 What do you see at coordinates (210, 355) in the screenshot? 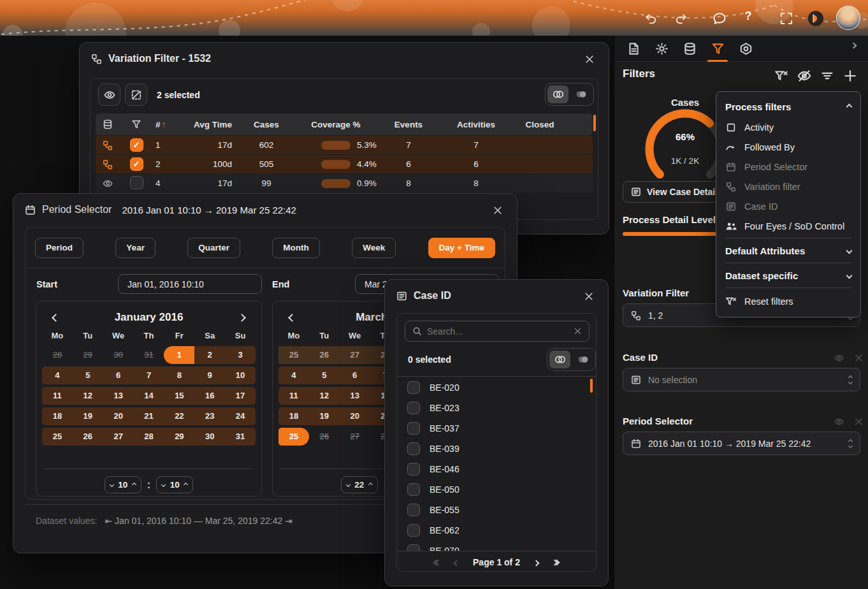
I see `day-cell: 2` at bounding box center [210, 355].